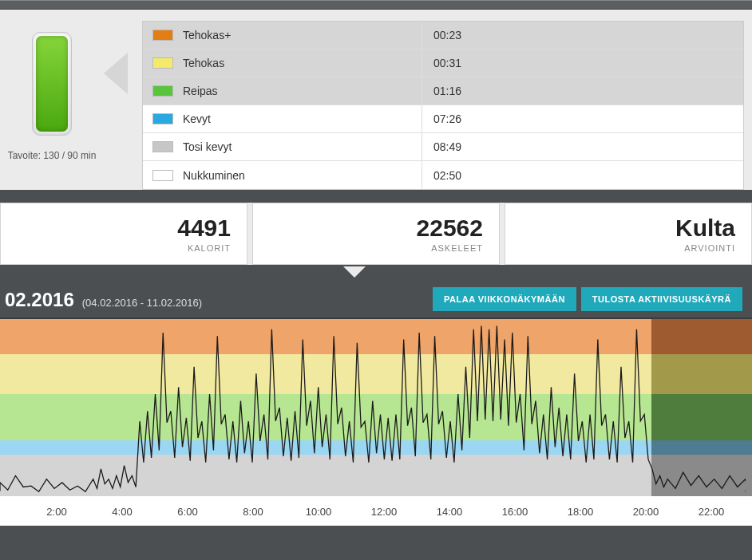 This screenshot has height=560, width=752. What do you see at coordinates (124, 234) in the screenshot?
I see `kpi-calories: 4491 KALORIT` at bounding box center [124, 234].